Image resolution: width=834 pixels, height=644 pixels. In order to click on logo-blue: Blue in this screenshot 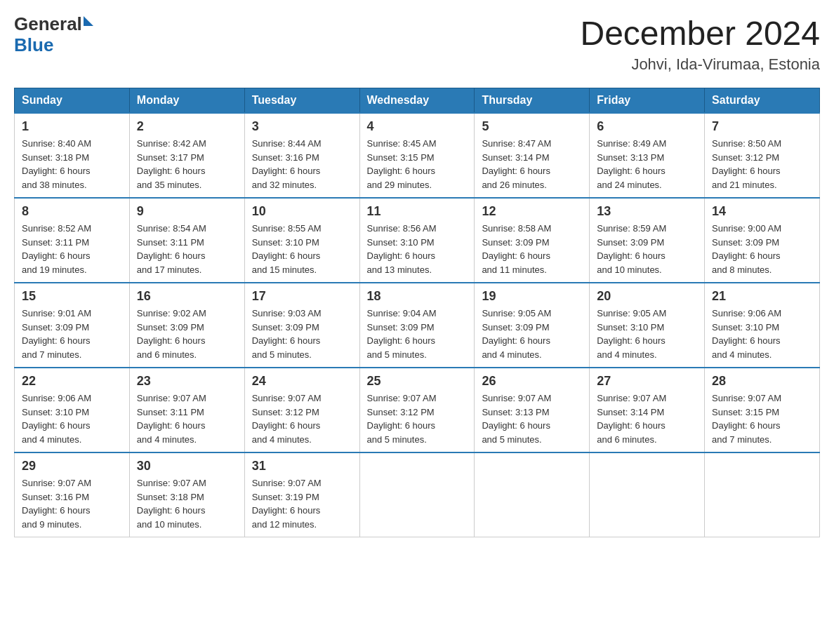, I will do `click(34, 45)`.